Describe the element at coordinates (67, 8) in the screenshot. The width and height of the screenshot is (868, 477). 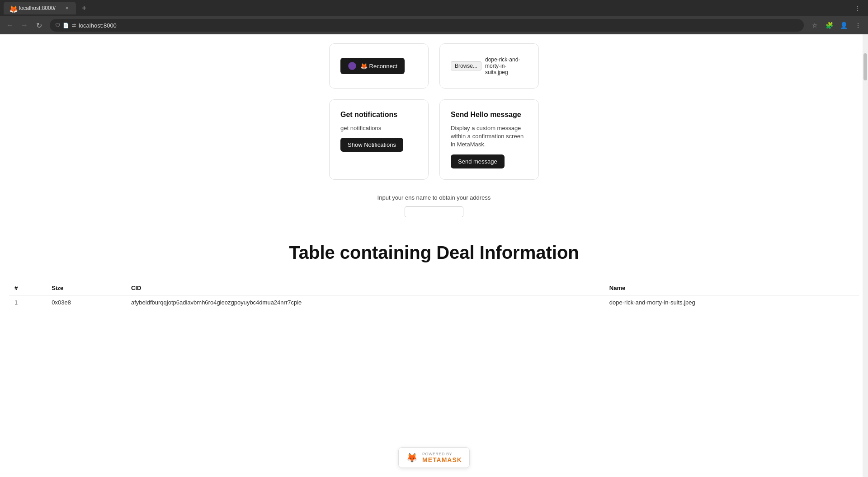
I see `tab-close-button: ×` at that location.